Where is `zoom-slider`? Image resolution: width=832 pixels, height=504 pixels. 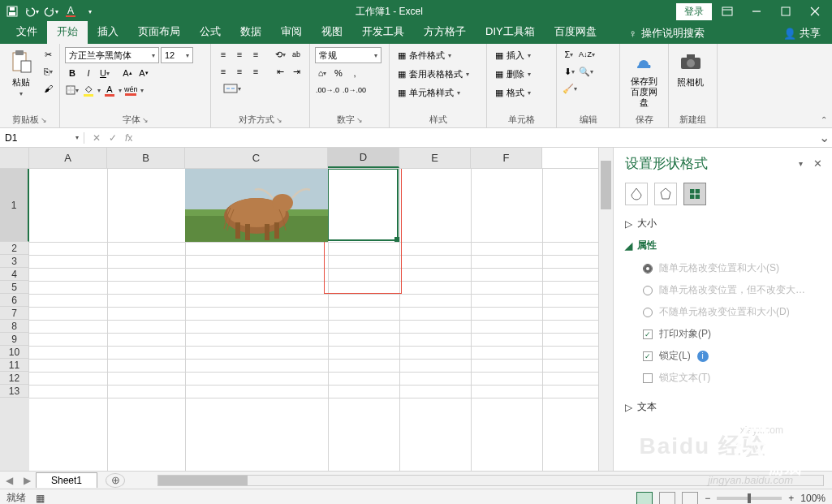 zoom-slider is located at coordinates (749, 498).